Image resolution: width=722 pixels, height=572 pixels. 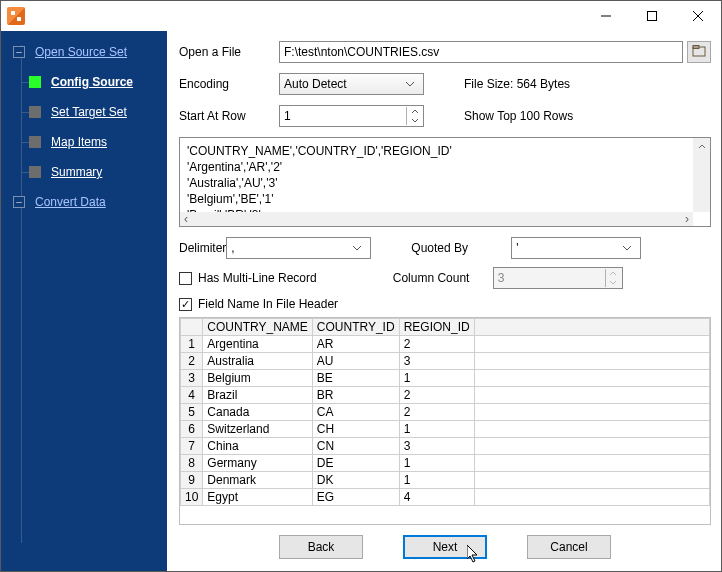 What do you see at coordinates (298, 248) in the screenshot?
I see `delimiter-combo: ,` at bounding box center [298, 248].